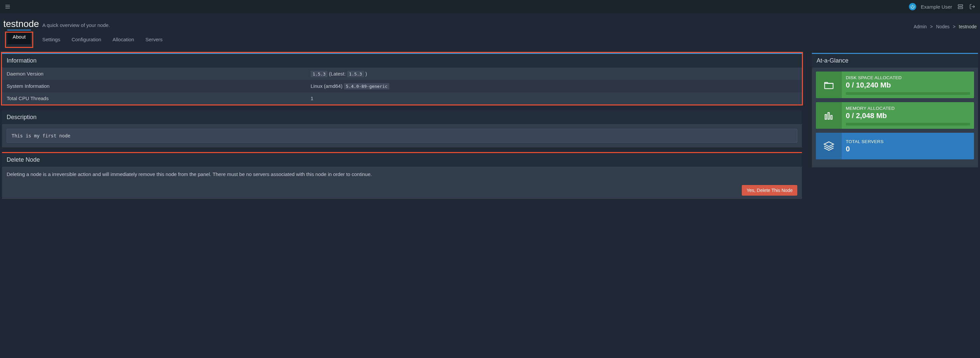  What do you see at coordinates (770, 190) in the screenshot?
I see `delete-node-button: Yes, Delete This Node` at bounding box center [770, 190].